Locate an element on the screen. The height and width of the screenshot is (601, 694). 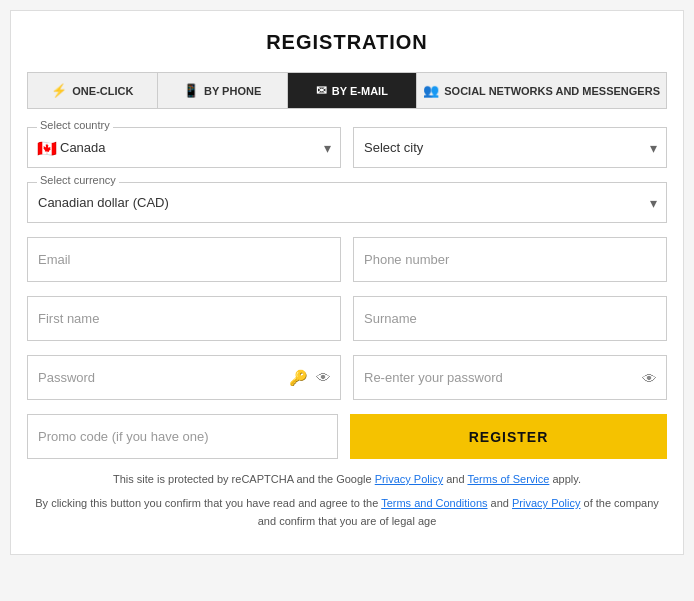
country-select: Canada United States United Kingdom is located at coordinates (184, 148).